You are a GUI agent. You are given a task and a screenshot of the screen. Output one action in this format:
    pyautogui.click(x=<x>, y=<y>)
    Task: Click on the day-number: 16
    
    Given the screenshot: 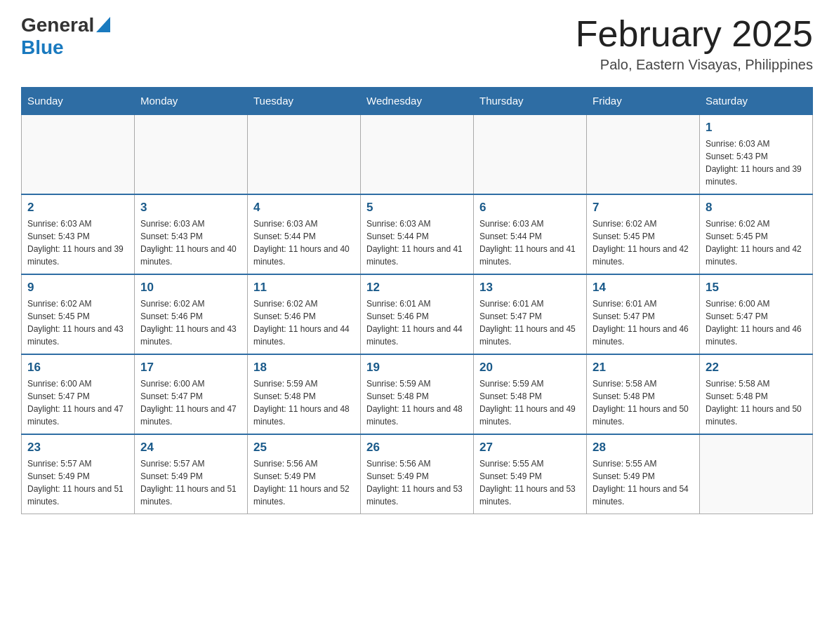 What is the action you would take?
    pyautogui.click(x=78, y=368)
    